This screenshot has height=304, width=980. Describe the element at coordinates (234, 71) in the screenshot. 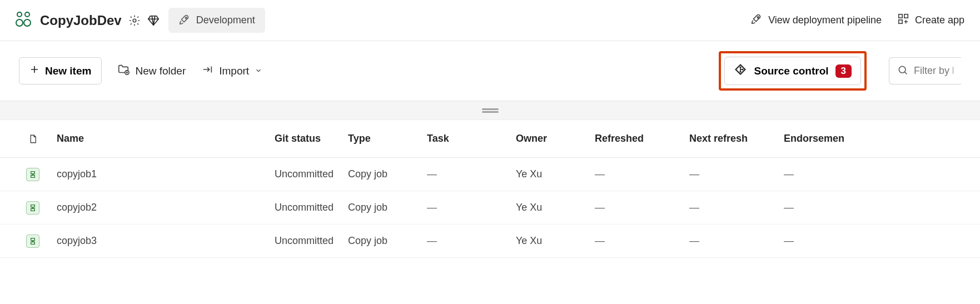

I see `import-label: Import` at that location.